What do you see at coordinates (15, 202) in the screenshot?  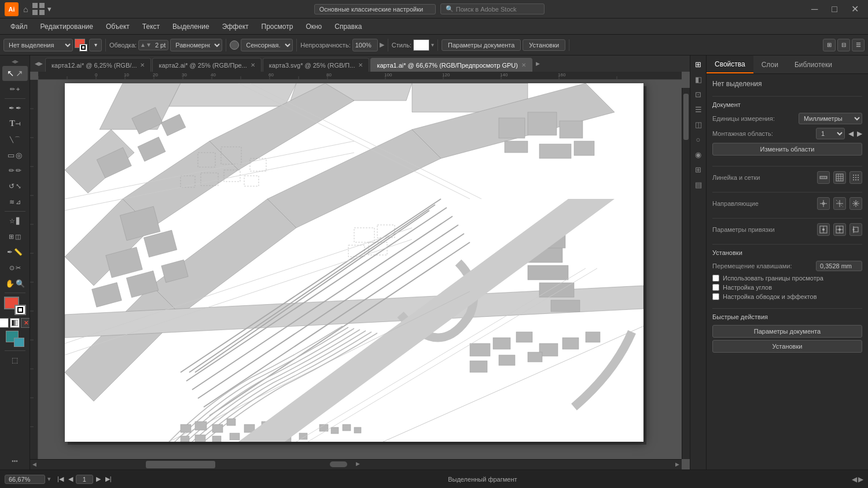 I see `warp-tool: ≋ ⊿` at bounding box center [15, 202].